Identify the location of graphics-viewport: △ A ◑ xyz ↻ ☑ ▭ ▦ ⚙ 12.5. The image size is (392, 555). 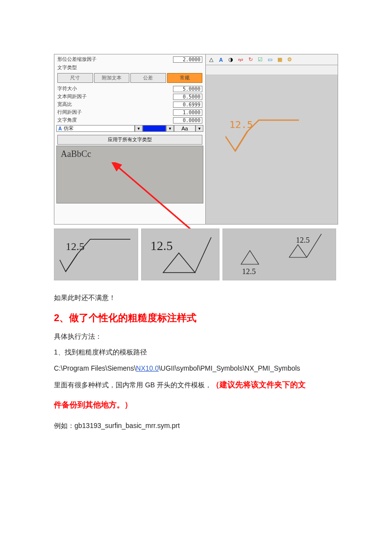
(272, 139).